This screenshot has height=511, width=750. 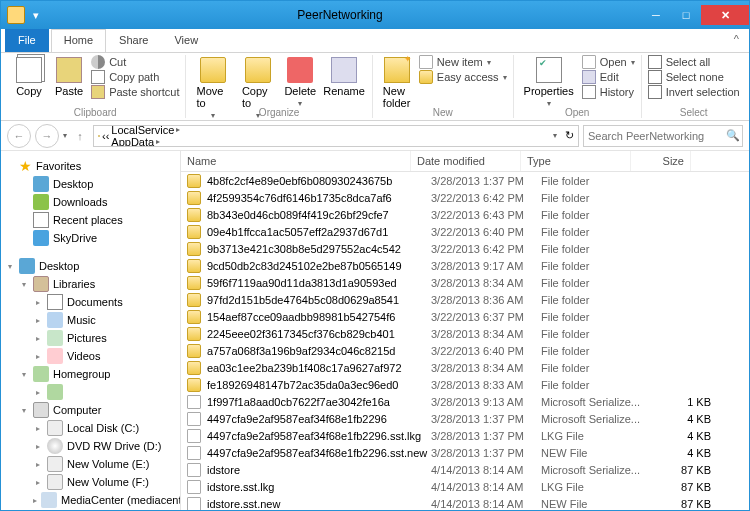 I want to click on easy-access-button: Easy access▾, so click(x=463, y=77).